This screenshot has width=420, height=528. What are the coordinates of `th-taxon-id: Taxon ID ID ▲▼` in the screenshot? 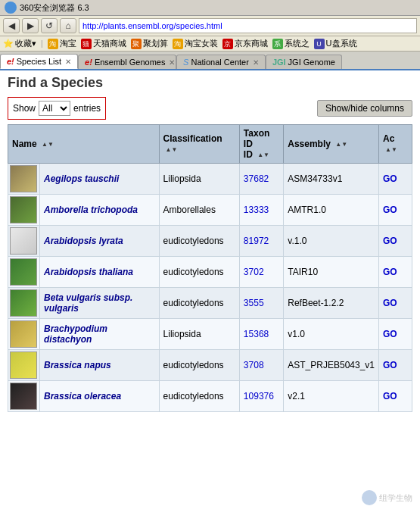 It's located at (261, 144).